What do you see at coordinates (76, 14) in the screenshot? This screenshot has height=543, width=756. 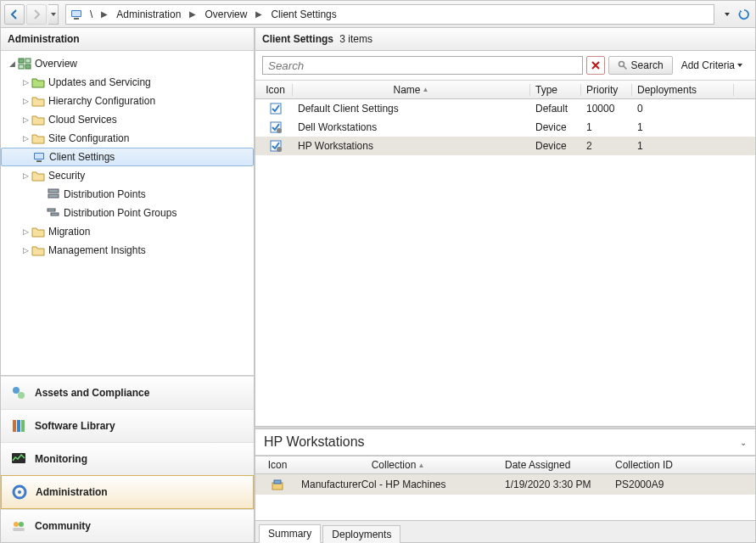 I see `workspace-icon` at bounding box center [76, 14].